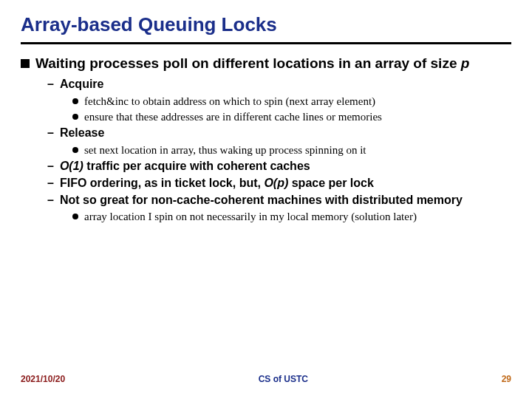 The image size is (532, 399). Describe the element at coordinates (72, 166) in the screenshot. I see `o1-var: O(1)` at that location.